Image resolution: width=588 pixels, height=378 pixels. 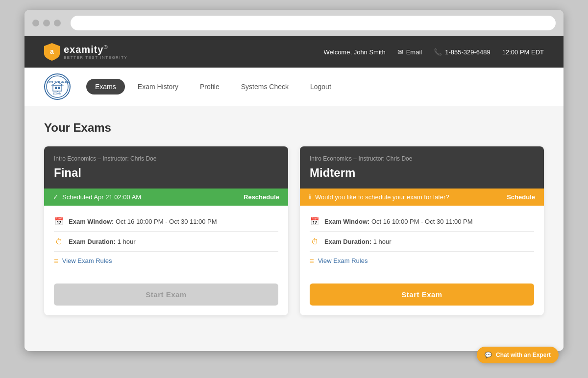 I want to click on clock-icon-final: ⏱, so click(x=59, y=241).